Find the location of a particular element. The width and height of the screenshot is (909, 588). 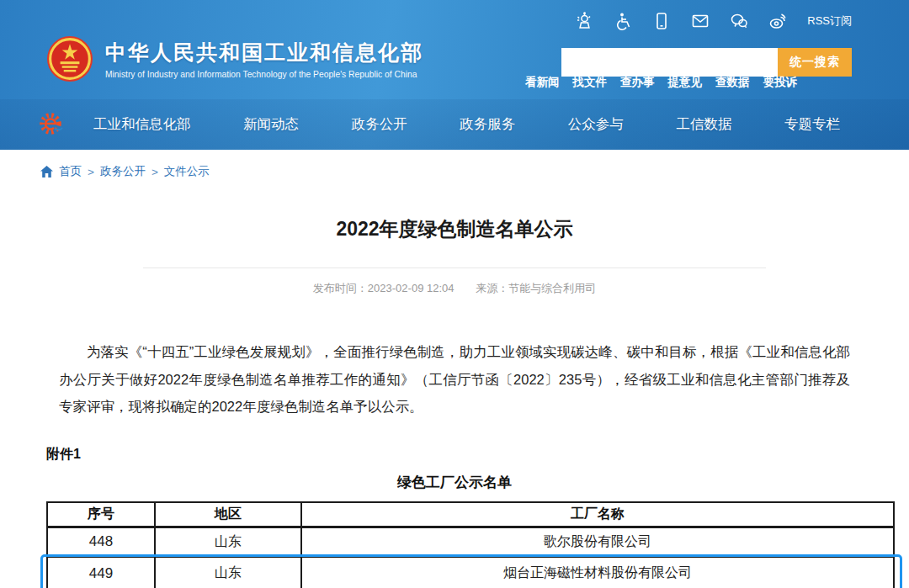

search-bar: 统一搜索 is located at coordinates (707, 62).